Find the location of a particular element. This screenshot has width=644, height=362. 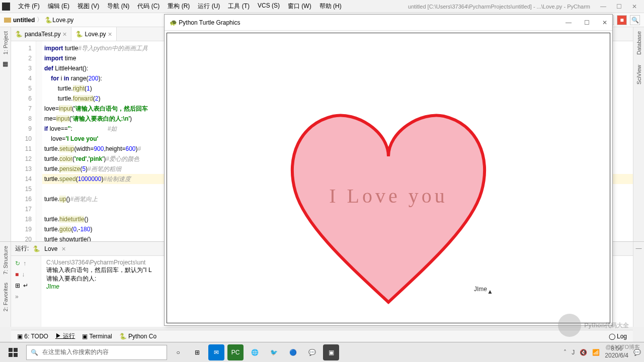

task-view-icon: ⊞ is located at coordinates (197, 352).